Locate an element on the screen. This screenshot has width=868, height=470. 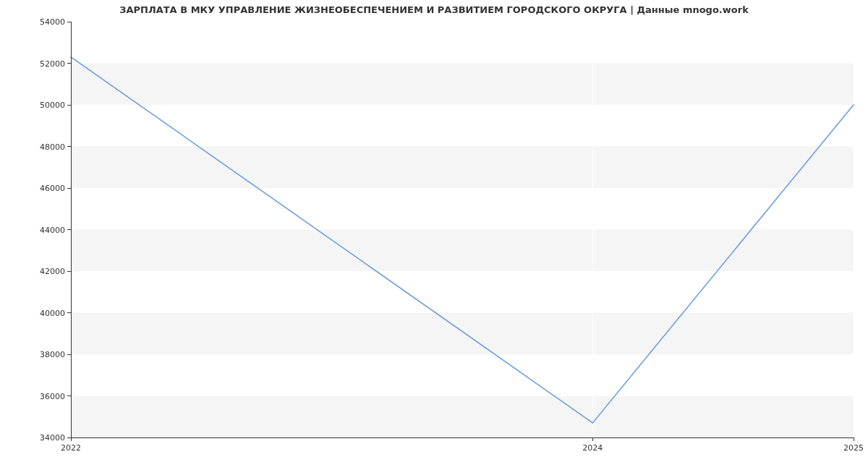
y-tick-label: 40000 is located at coordinates (52, 314).